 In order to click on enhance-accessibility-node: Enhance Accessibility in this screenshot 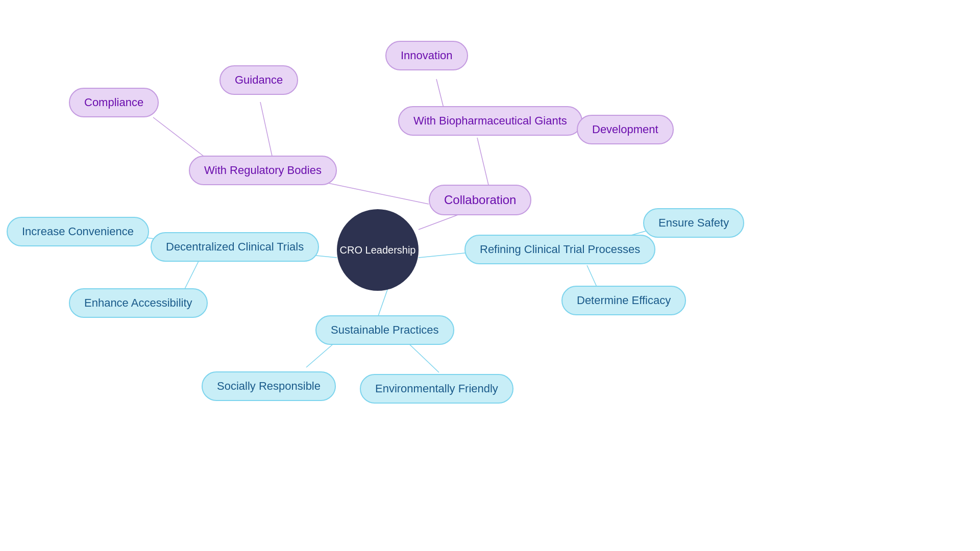, I will do `click(138, 303)`.